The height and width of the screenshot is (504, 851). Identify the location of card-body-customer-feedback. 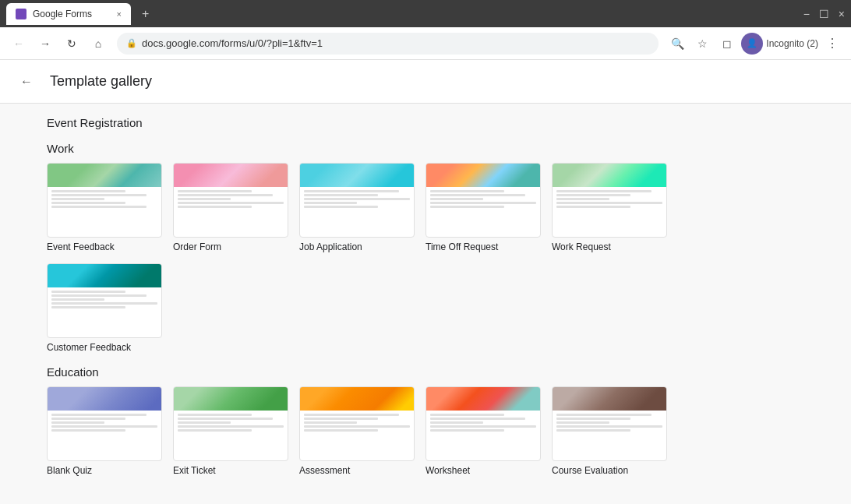
(104, 299).